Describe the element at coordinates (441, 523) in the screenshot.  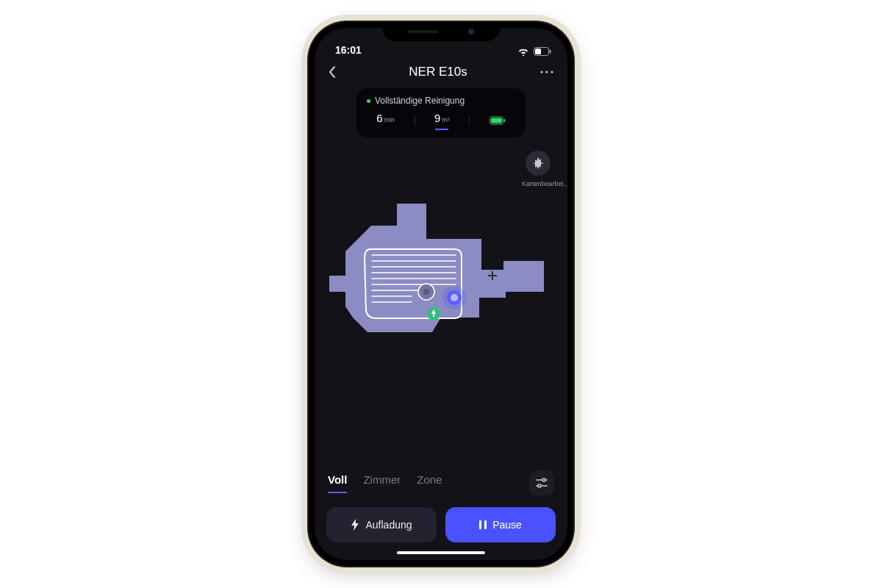
I see `action-buttons: Aufladung Pause` at that location.